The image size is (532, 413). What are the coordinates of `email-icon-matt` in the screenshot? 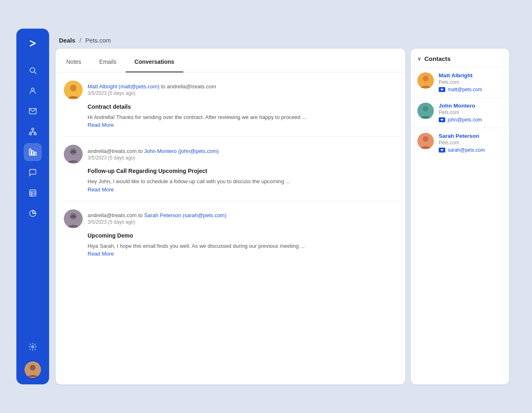 It's located at (442, 90).